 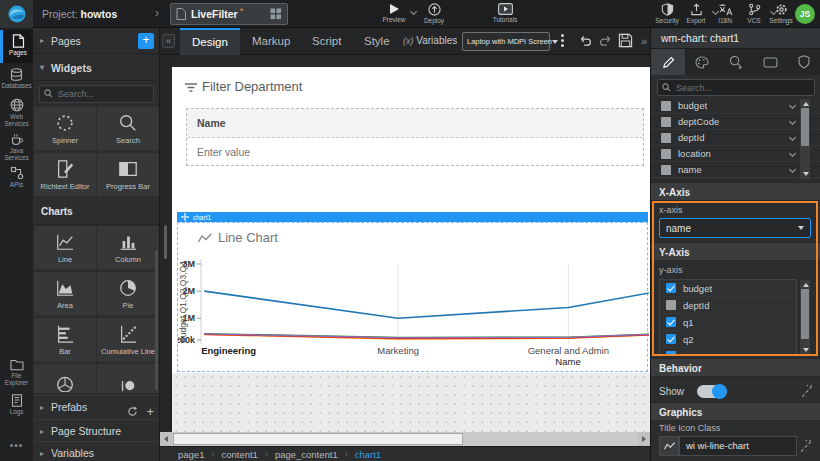 What do you see at coordinates (804, 62) in the screenshot?
I see `tab-security` at bounding box center [804, 62].